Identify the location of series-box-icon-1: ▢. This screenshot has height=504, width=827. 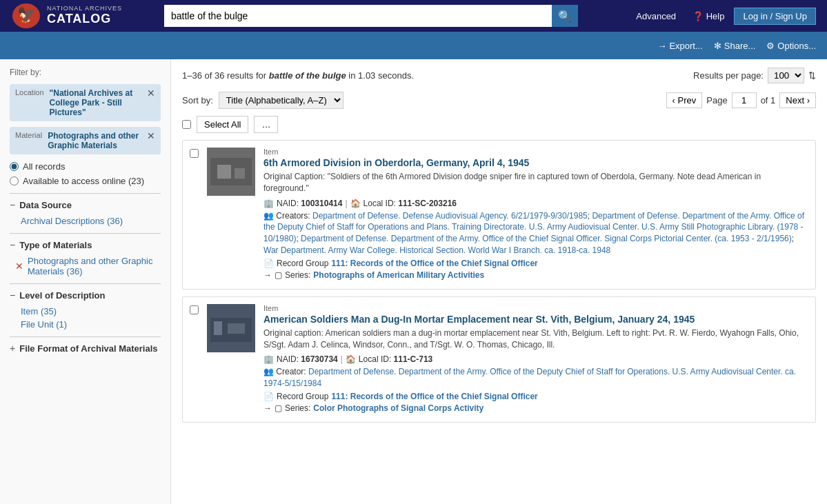
(279, 275).